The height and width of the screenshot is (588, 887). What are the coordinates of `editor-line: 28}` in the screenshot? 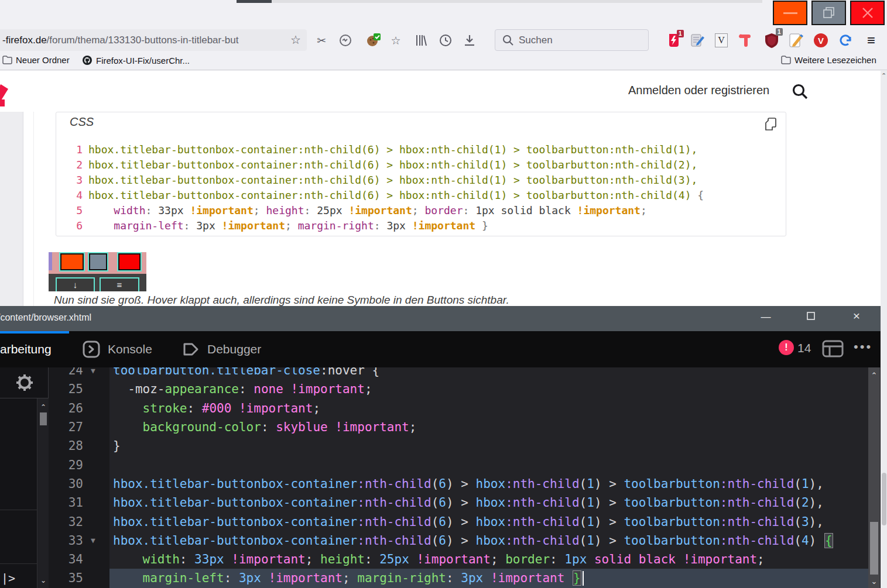 It's located at (459, 446).